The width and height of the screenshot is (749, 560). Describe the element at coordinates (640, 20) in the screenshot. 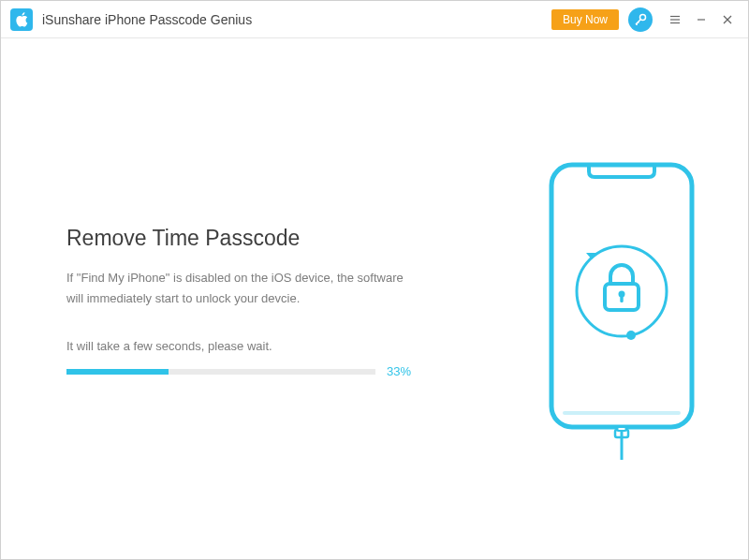

I see `key-icon` at that location.